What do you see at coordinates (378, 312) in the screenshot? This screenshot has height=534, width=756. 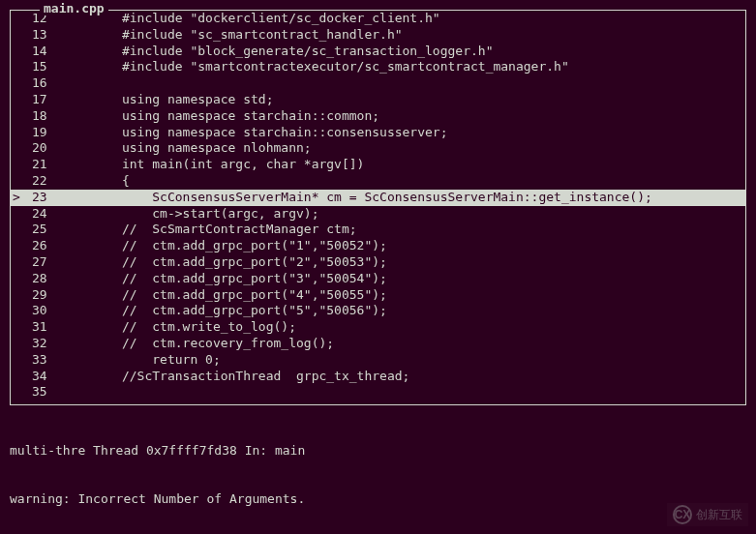 I see `code-line: 30 // ctm.add_grpc_port("5","50056");` at bounding box center [378, 312].